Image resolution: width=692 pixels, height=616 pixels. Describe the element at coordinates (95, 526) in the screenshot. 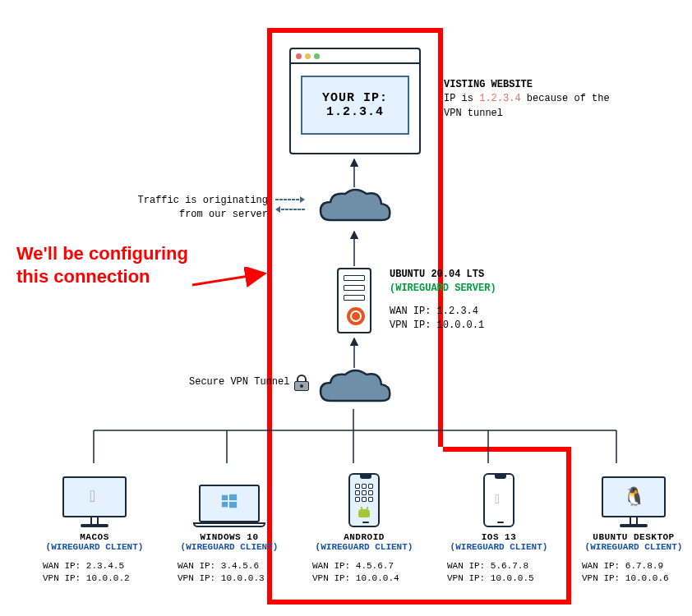

I see `device-macos:  MACOS (WIREGUARD CLIENT) WAN IP: 2.3.4…` at that location.